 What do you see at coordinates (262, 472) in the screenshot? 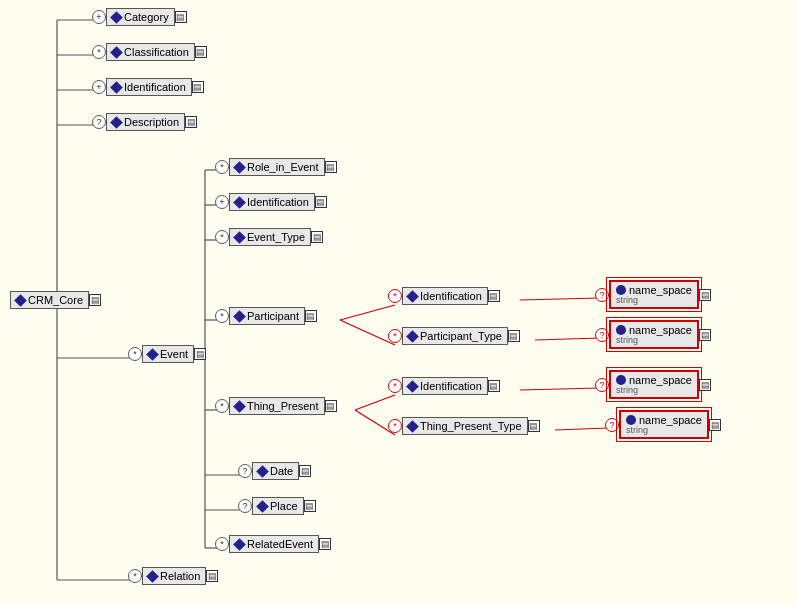
I see `date-diamond-icon` at bounding box center [262, 472].